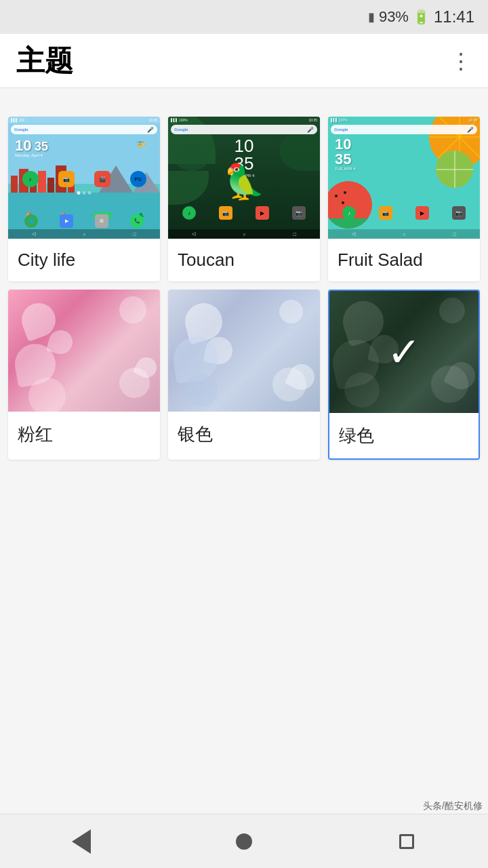 The width and height of the screenshot is (488, 868). Describe the element at coordinates (404, 352) in the screenshot. I see `selected-checkmark: ✓` at that location.